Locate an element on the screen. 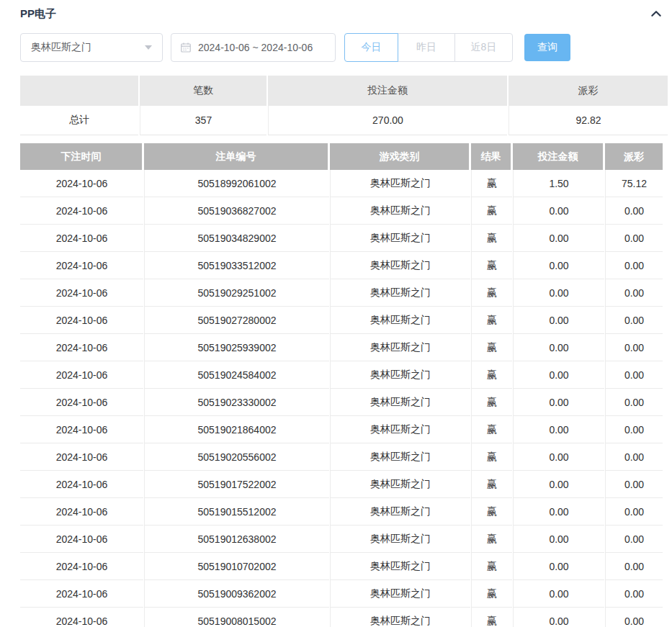  table-row: 2024-10-0650519012638002奥林匹斯之门赢0.000.00 is located at coordinates (341, 539).